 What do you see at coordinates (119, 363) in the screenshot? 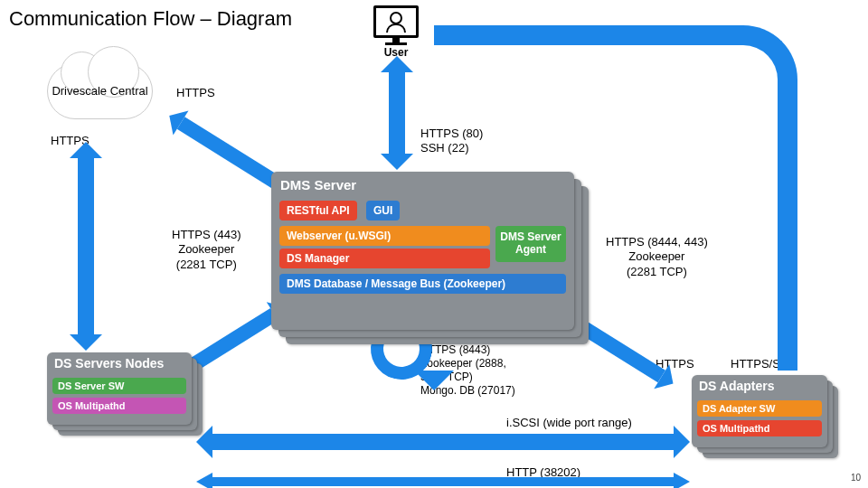
I see `ds-nodes-title: DS Servers Nodes` at bounding box center [119, 363].